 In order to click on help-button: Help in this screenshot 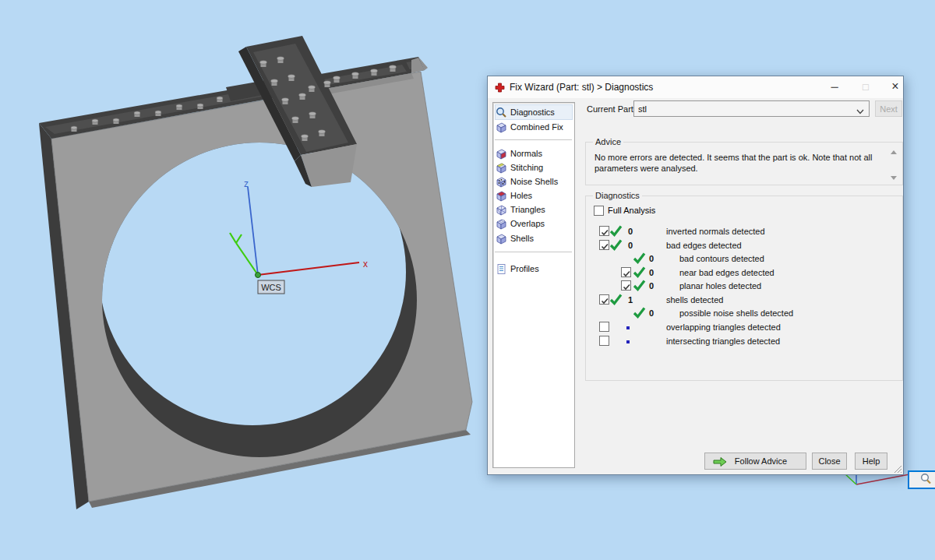, I will do `click(871, 461)`.